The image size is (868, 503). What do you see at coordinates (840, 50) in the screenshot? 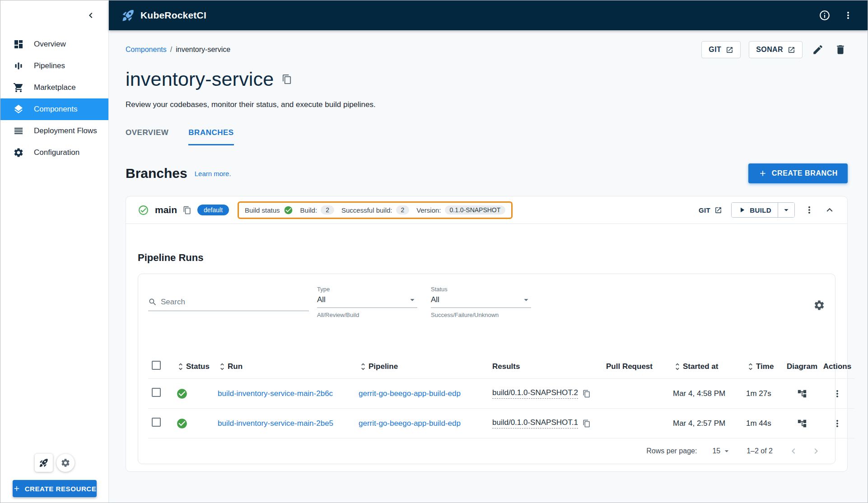
I see `delete-button` at bounding box center [840, 50].